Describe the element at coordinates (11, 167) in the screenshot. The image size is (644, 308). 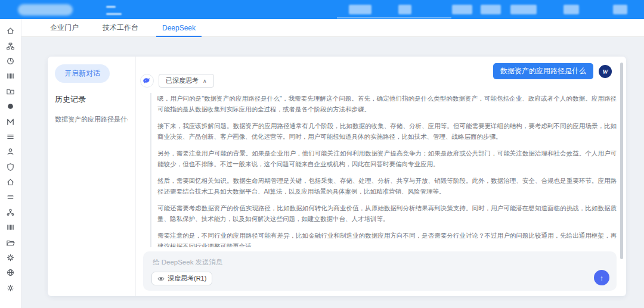
I see `shield-icon` at that location.